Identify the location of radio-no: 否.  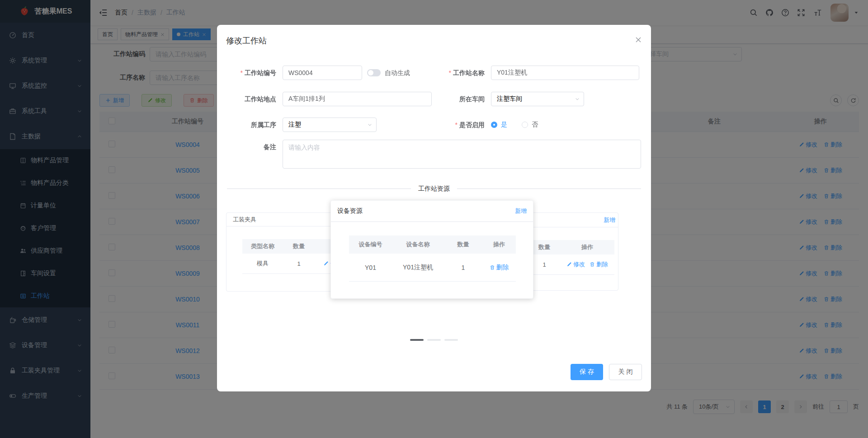
(530, 125).